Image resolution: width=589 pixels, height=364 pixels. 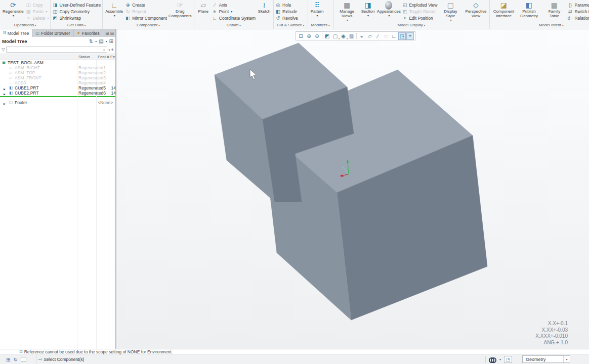 What do you see at coordinates (215, 18) in the screenshot?
I see `coordinate-system-icon: ∟` at bounding box center [215, 18].